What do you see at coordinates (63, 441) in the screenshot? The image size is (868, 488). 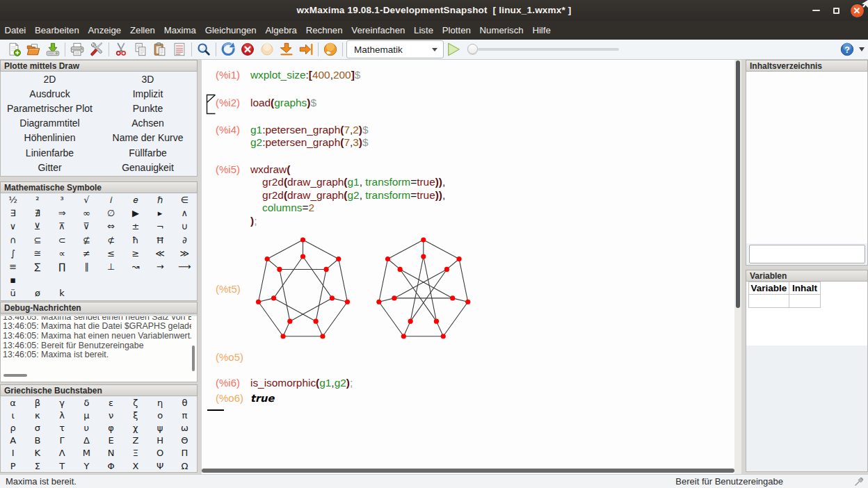 I see `greek-letter-button: Γ` at bounding box center [63, 441].